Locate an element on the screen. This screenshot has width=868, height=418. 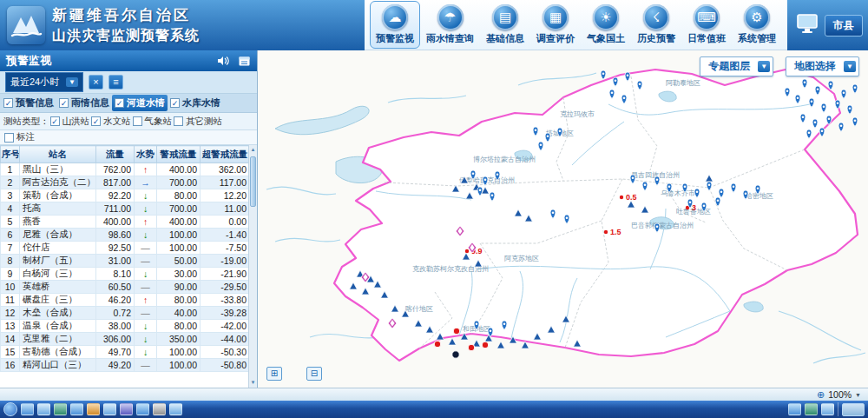
nav-item-基础信息: ▤基础信息 is located at coordinates (505, 24).